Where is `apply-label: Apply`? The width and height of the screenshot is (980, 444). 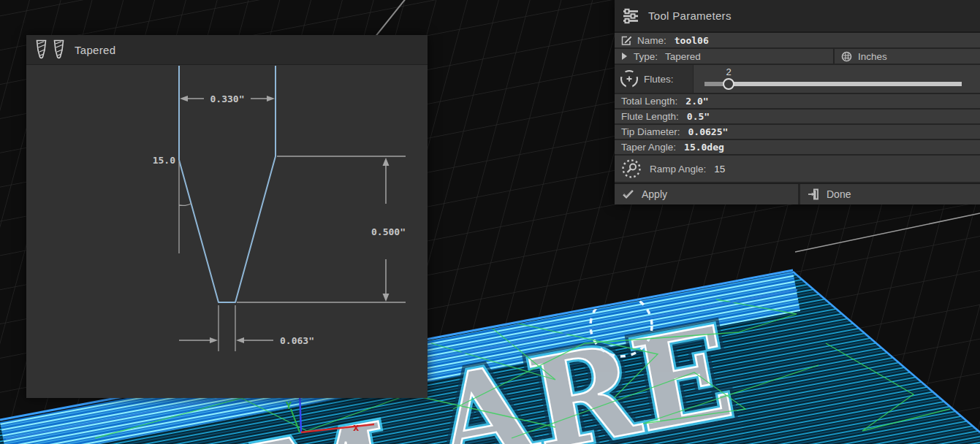
apply-label: Apply is located at coordinates (655, 194).